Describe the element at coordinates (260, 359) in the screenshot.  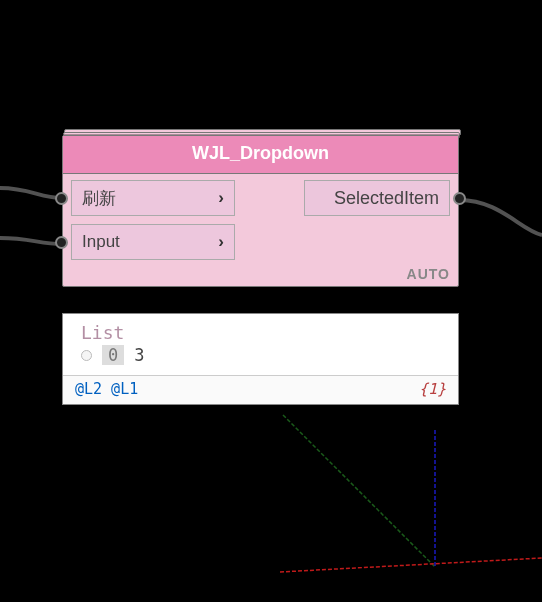
I see `output-panel: List 0 3 @L2 @L1 {1}` at that location.